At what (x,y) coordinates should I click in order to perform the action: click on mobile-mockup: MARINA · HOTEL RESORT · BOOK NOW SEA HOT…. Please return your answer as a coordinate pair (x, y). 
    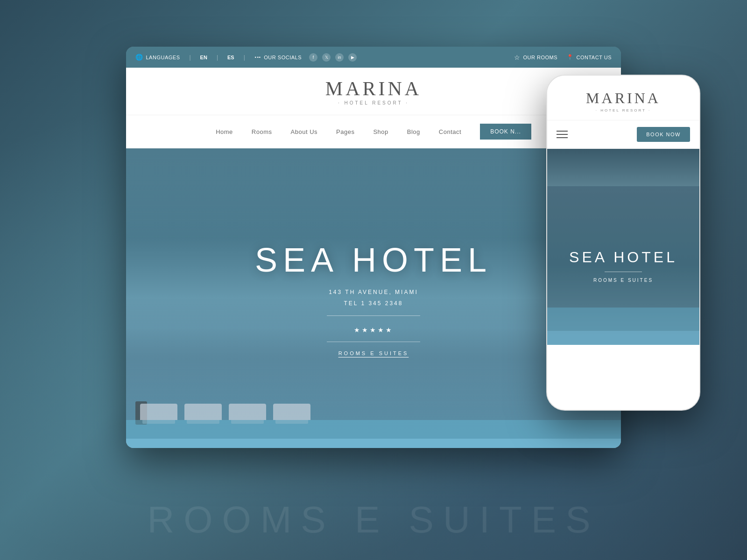
    Looking at the image, I should click on (623, 243).